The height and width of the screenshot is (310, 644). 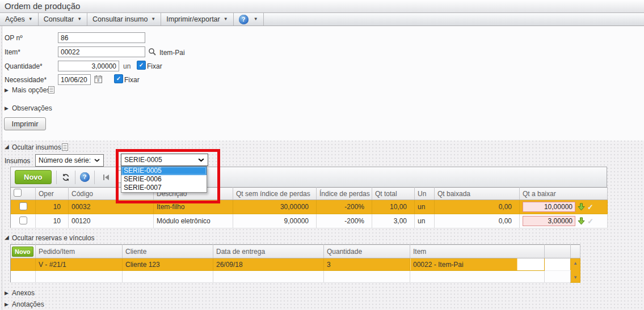 What do you see at coordinates (24, 66) in the screenshot?
I see `quantidade-label: Quantidade*` at bounding box center [24, 66].